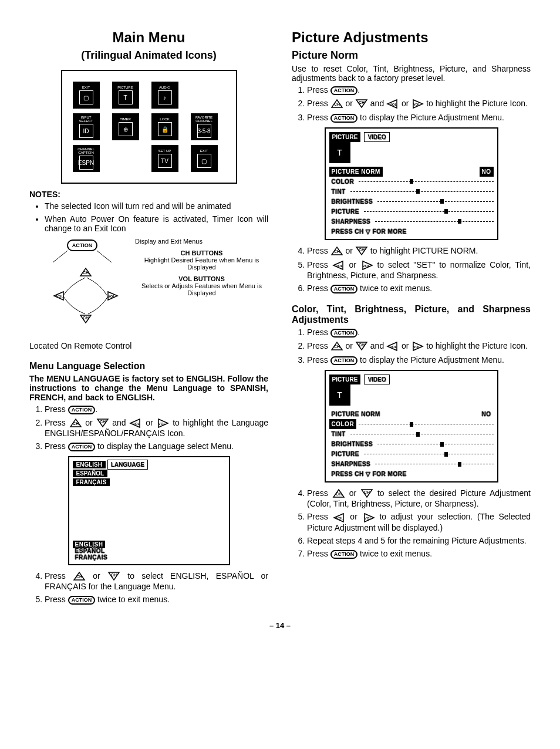  What do you see at coordinates (202, 264) in the screenshot?
I see `ch-buttons-body: Highlight Desired Feature when Menu is D…` at bounding box center [202, 264].